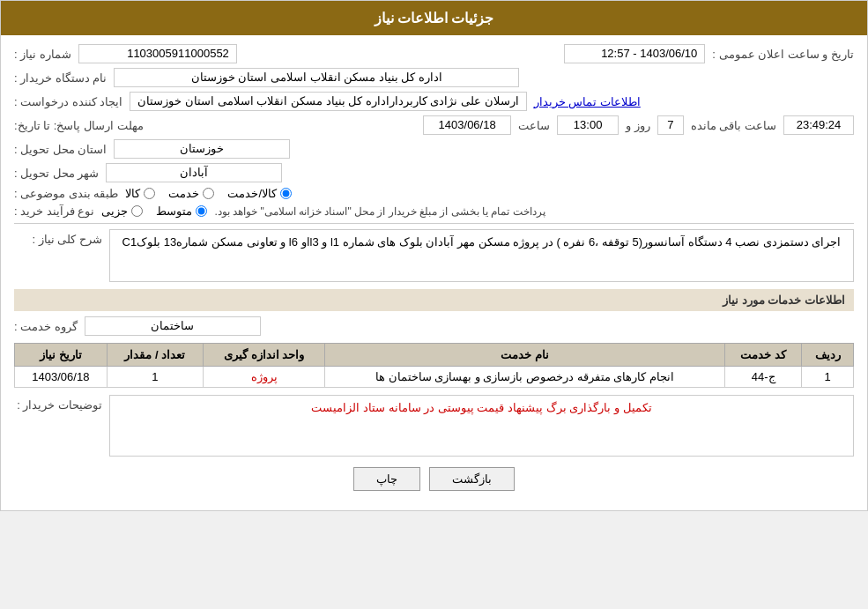  What do you see at coordinates (79, 125) in the screenshot?
I see `mohlat-label: مهلت ارسال پاسخ: تا تاریخ:` at bounding box center [79, 125].